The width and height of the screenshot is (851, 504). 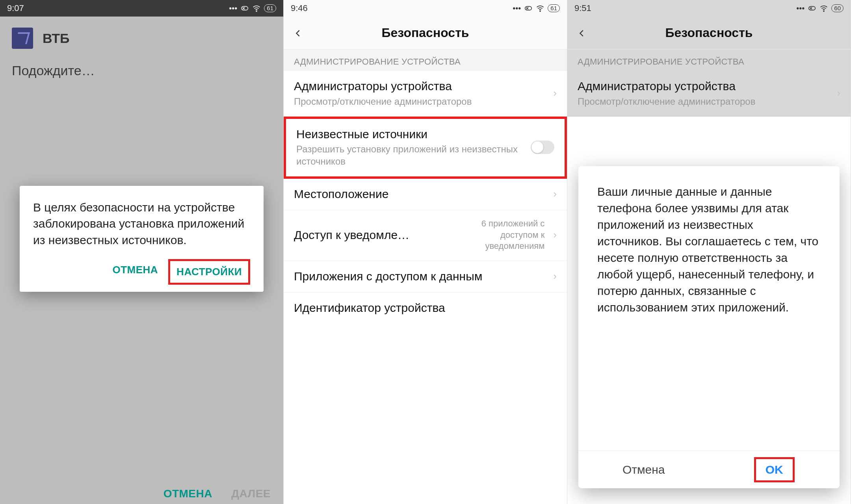 I want to click on unknown-sources-item: Неизвестные источники Разрешить установк…, so click(x=426, y=148).